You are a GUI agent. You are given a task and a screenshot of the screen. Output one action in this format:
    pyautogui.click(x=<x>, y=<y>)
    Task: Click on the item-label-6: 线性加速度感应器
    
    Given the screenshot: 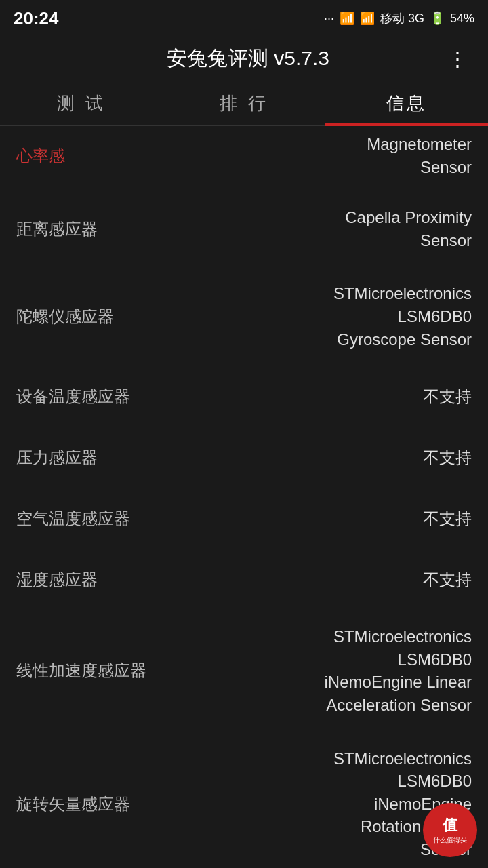 What is the action you would take?
    pyautogui.click(x=81, y=671)
    